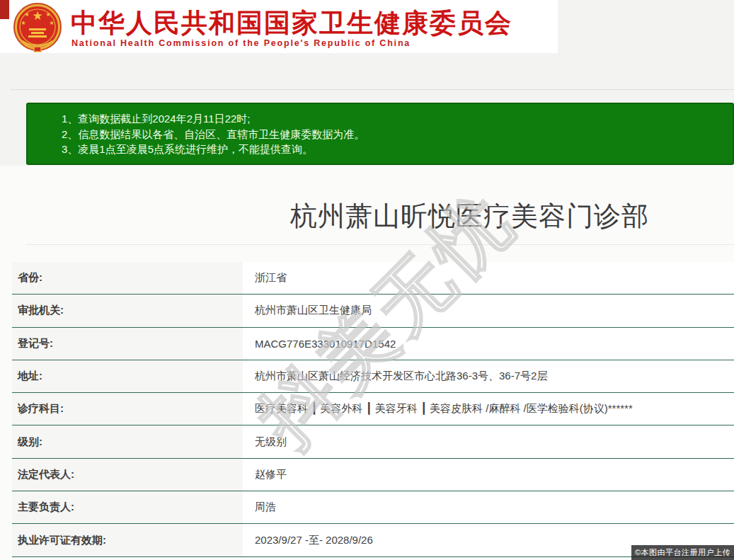 The width and height of the screenshot is (734, 560). I want to click on row-value: 无级别, so click(488, 442).